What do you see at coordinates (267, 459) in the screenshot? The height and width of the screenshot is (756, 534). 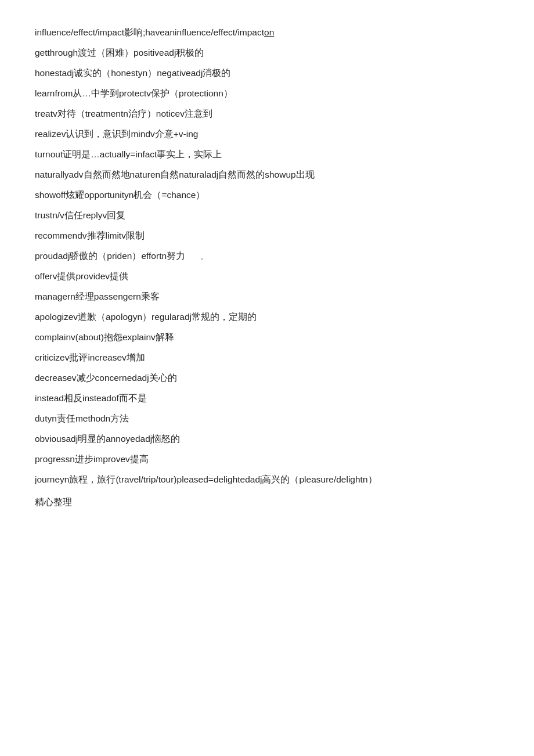 I see `line22: progressn进步improvev提高` at bounding box center [267, 459].